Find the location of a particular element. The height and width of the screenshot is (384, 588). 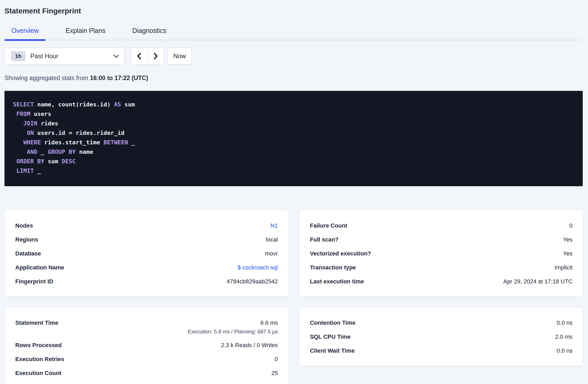

now-button: Now is located at coordinates (180, 56).